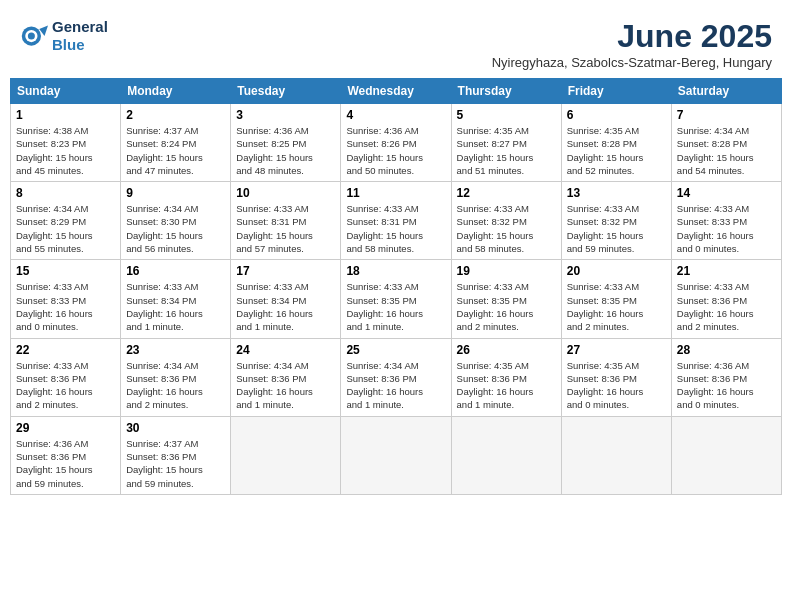  Describe the element at coordinates (66, 455) in the screenshot. I see `table-row: 29Sunrise: 4:36 AMSunset: 8:36 PMDayligh…` at that location.